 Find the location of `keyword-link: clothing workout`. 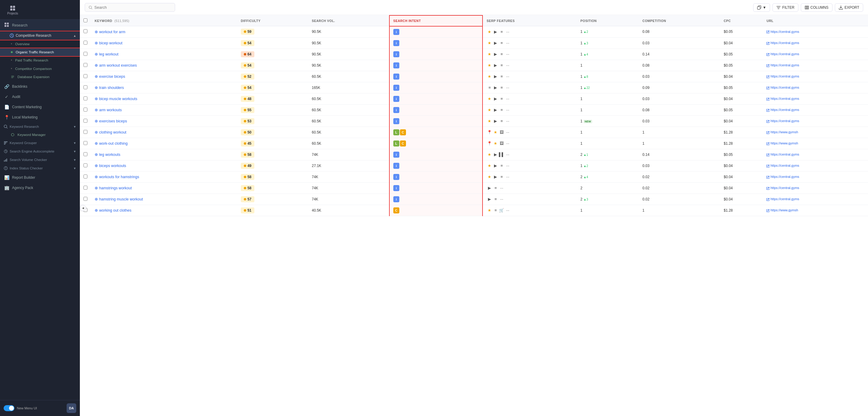

keyword-link: clothing workout is located at coordinates (113, 132).